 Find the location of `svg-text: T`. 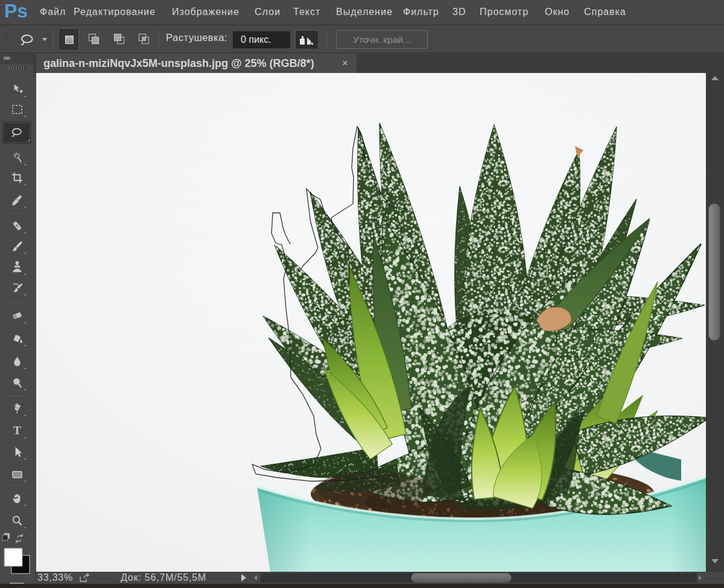

svg-text: T is located at coordinates (17, 431).